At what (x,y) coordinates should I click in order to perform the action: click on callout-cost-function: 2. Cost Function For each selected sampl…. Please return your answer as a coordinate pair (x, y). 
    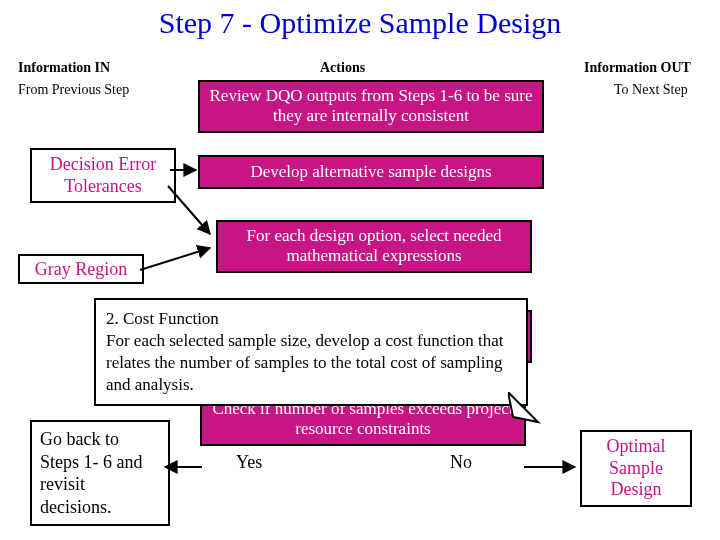
    Looking at the image, I should click on (311, 352).